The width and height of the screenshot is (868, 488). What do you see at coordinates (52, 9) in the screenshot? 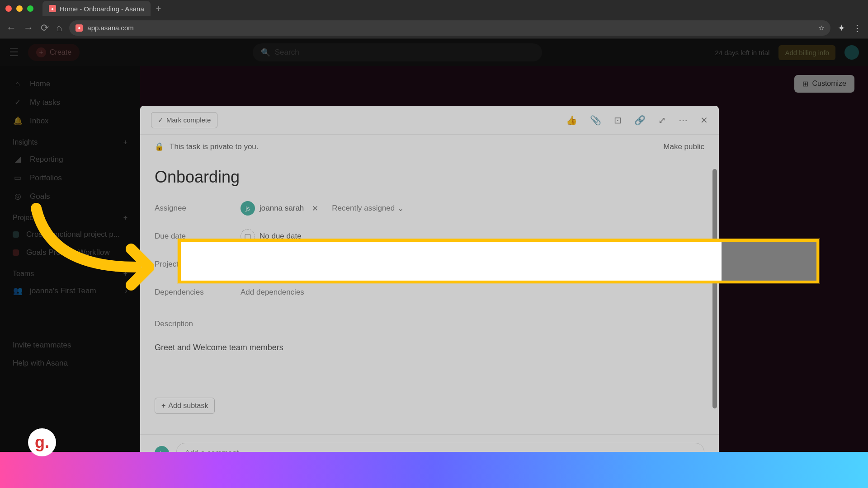
I see `asana-favicon: ●` at bounding box center [52, 9].